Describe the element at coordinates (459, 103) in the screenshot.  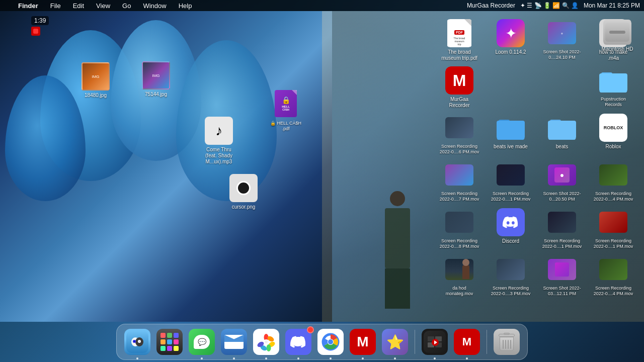
I see `icon-label-murgaa: MurGaa Recorder` at that location.